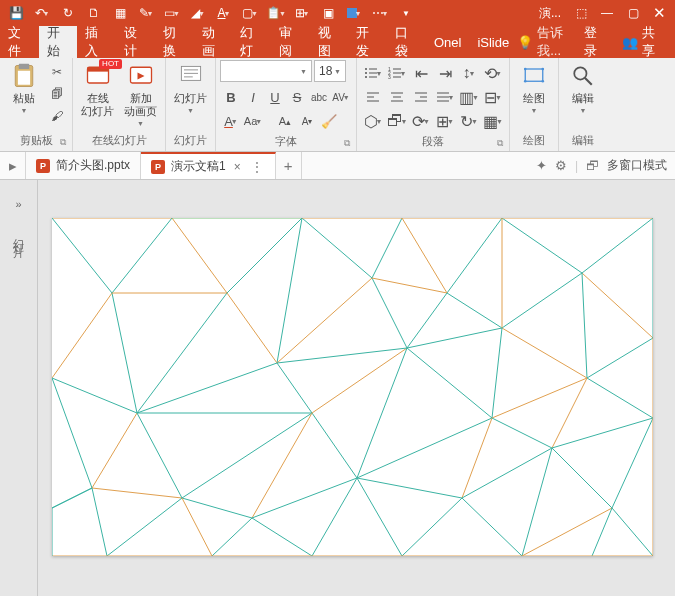 This screenshot has width=675, height=596. What do you see at coordinates (637, 166) in the screenshot?
I see `multiwindow-label: 多窗口模式` at bounding box center [637, 166].